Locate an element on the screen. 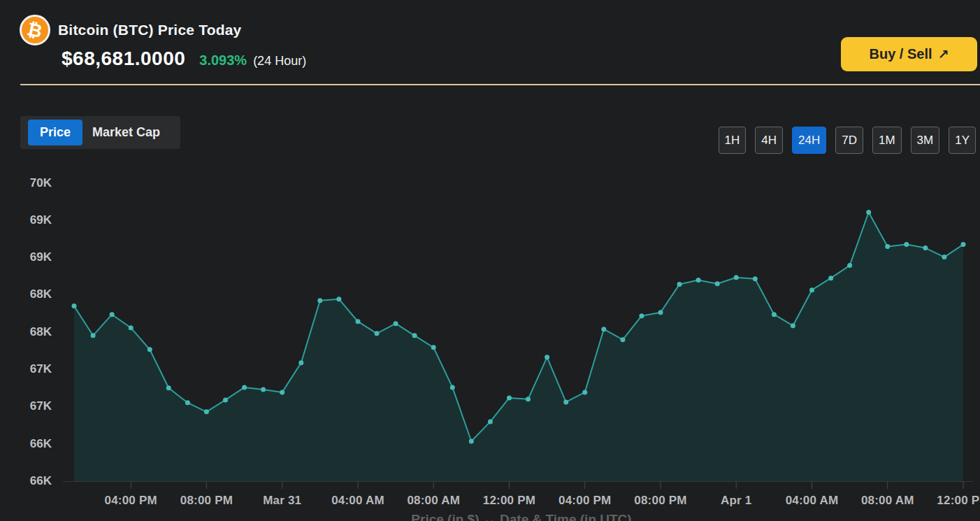 This screenshot has width=980, height=521. x-axis-label: Apr 1 is located at coordinates (736, 501).